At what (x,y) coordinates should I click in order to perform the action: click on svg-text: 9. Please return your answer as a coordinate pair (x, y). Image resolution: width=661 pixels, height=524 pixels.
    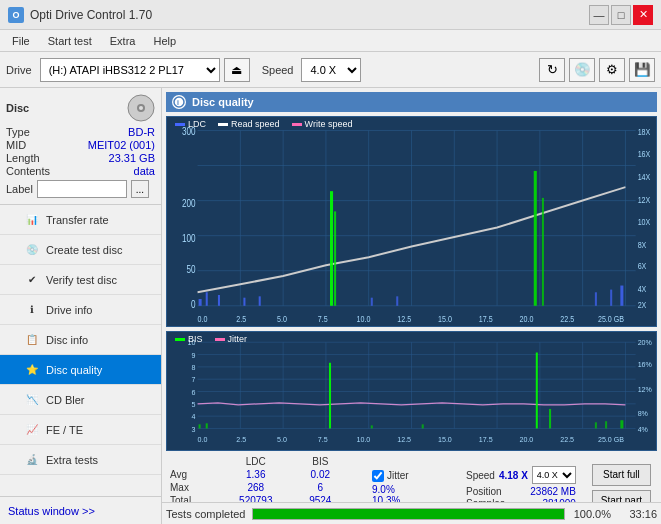
    Looking at the image, I should click on (194, 356).